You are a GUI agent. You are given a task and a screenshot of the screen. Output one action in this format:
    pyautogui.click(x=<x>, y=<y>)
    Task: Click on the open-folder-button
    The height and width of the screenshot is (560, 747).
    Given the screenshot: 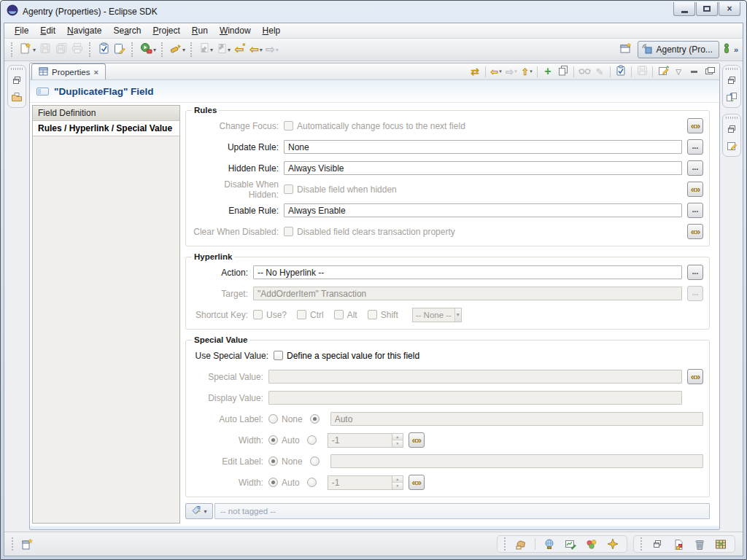 What is the action you would take?
    pyautogui.click(x=17, y=97)
    